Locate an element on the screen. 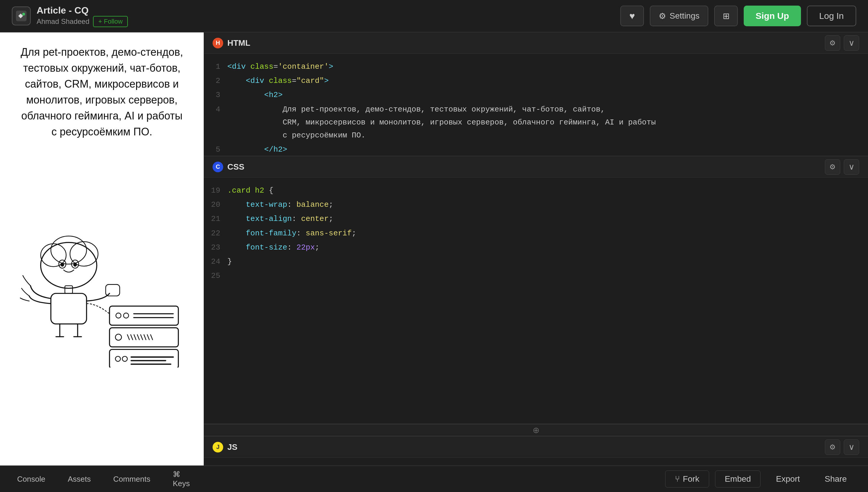  heart-button: ♥ is located at coordinates (632, 16).